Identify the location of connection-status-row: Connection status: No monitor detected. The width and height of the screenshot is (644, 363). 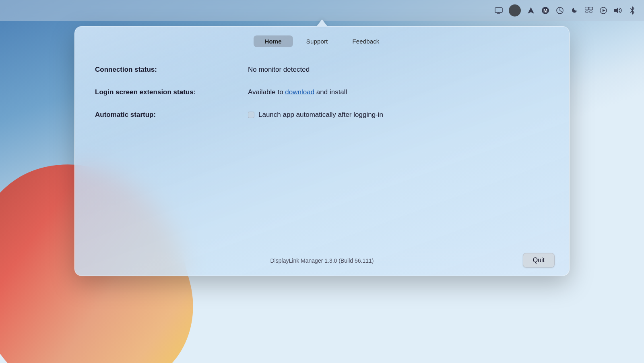
(322, 70).